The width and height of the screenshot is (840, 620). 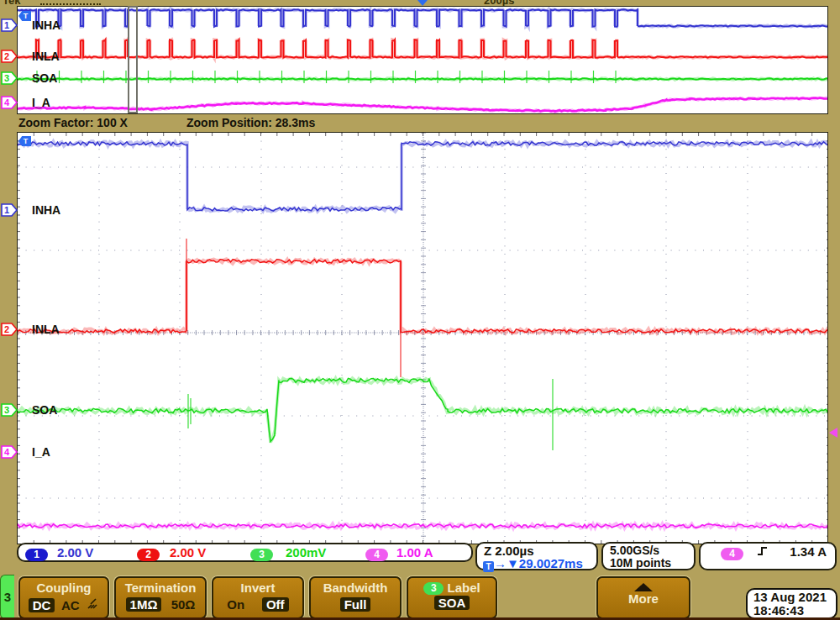 What do you see at coordinates (41, 452) in the screenshot?
I see `channel-4-label-zoom: I_A` at bounding box center [41, 452].